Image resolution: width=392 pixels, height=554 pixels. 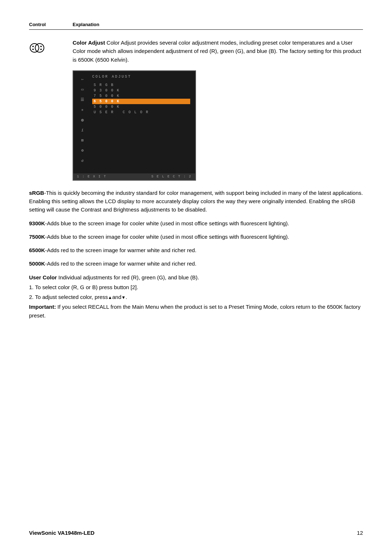 What do you see at coordinates (134, 120) in the screenshot?
I see `osd-inner: ⇦ ▭ ☰ ✳ ◎ i ⊞ ⚙ ↺ COLOR ADJUST` at bounding box center [134, 120].